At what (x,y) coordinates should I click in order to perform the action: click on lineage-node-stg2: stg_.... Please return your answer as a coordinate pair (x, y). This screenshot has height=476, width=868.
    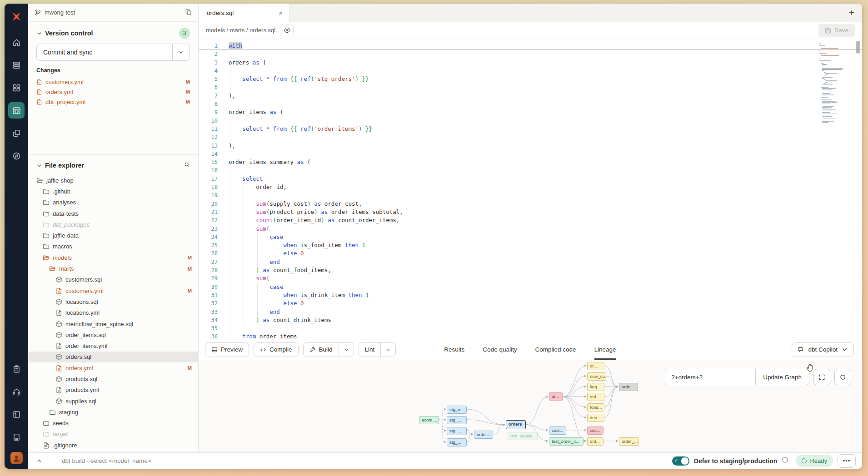
    Looking at the image, I should click on (457, 420).